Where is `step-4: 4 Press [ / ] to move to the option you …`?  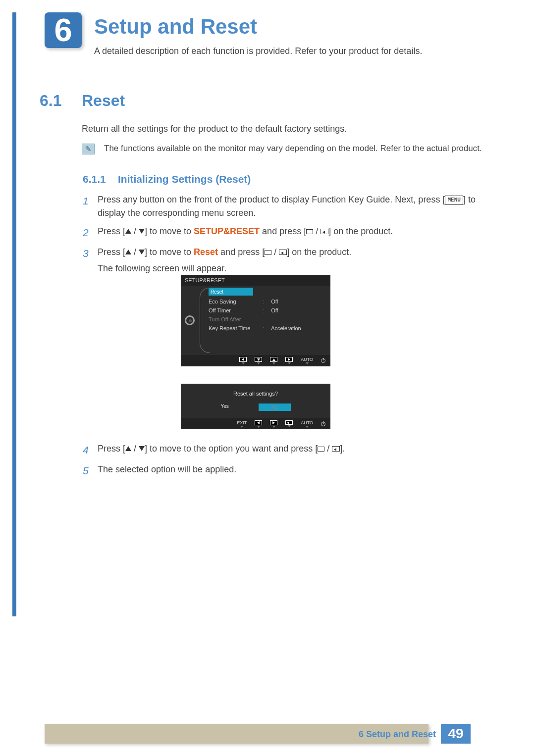
step-4: 4 Press [ / ] to move to the option you … is located at coordinates (291, 450).